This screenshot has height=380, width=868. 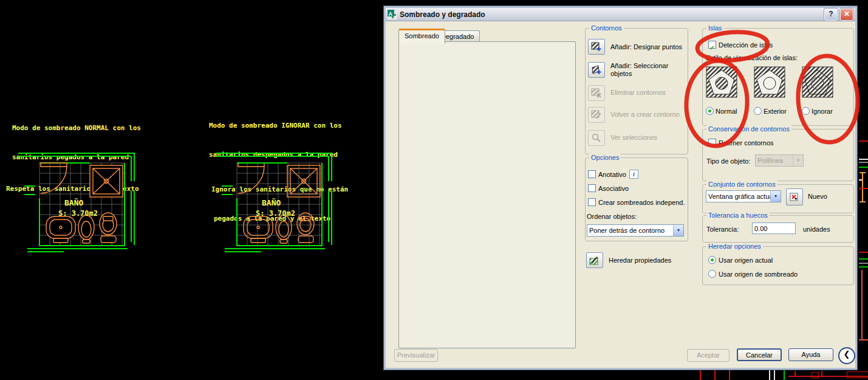 What do you see at coordinates (739, 196) in the screenshot?
I see `conjunto-contornos-value: Ventana gráfica actual` at bounding box center [739, 196].